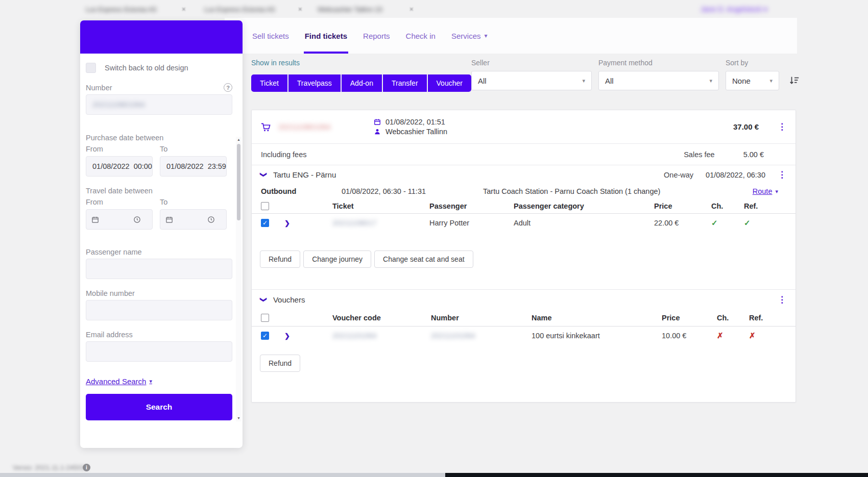  Describe the element at coordinates (239, 418) in the screenshot. I see `scroll-down-icon: ▼` at that location.